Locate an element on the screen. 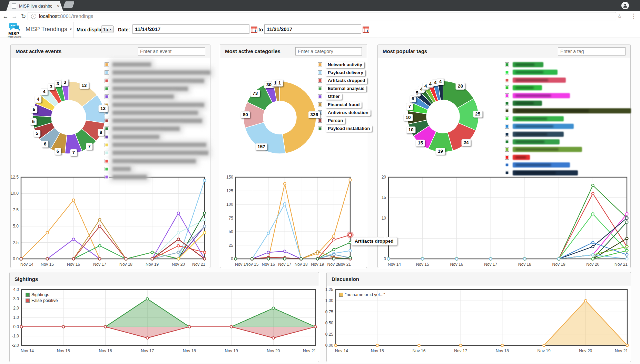 This screenshot has height=364, width=640. bookmark-star-icon: ☆ is located at coordinates (620, 17).